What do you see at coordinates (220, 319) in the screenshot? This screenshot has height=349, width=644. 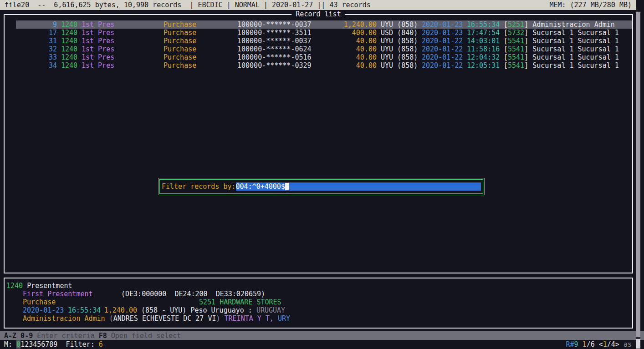 I see `paren-close: )` at bounding box center [220, 319].